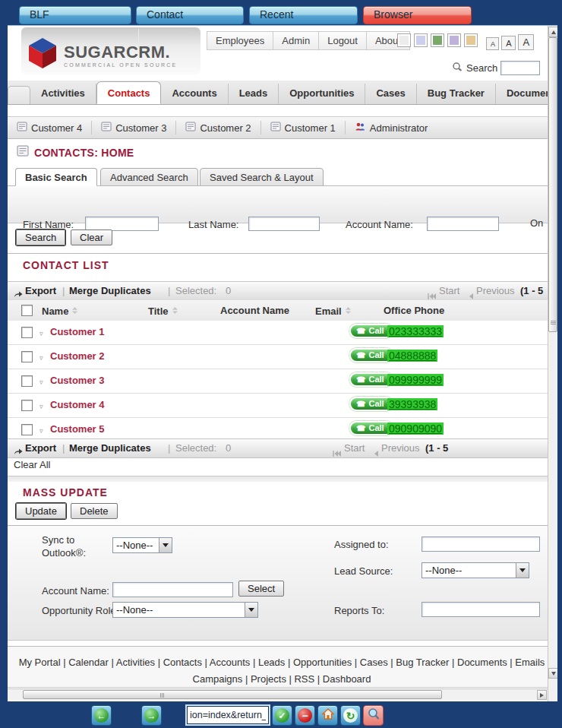 Image resolution: width=562 pixels, height=728 pixels. Describe the element at coordinates (481, 544) in the screenshot. I see `assigned-to-input` at that location.